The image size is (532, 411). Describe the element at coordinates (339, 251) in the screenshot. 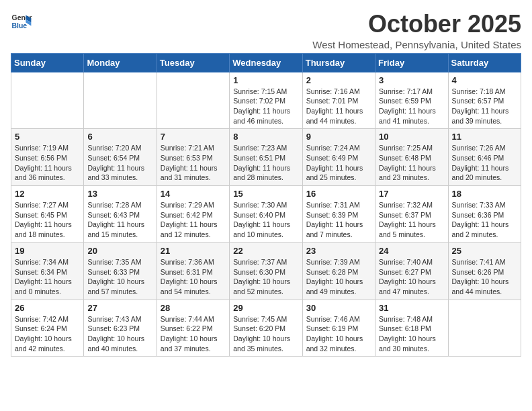

I see `day-number: 23` at that location.